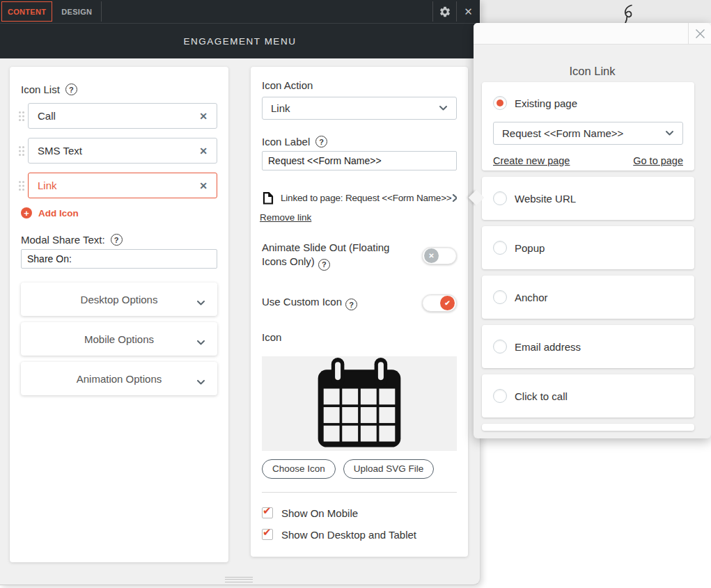  I want to click on remove-link: Remove link, so click(286, 217).